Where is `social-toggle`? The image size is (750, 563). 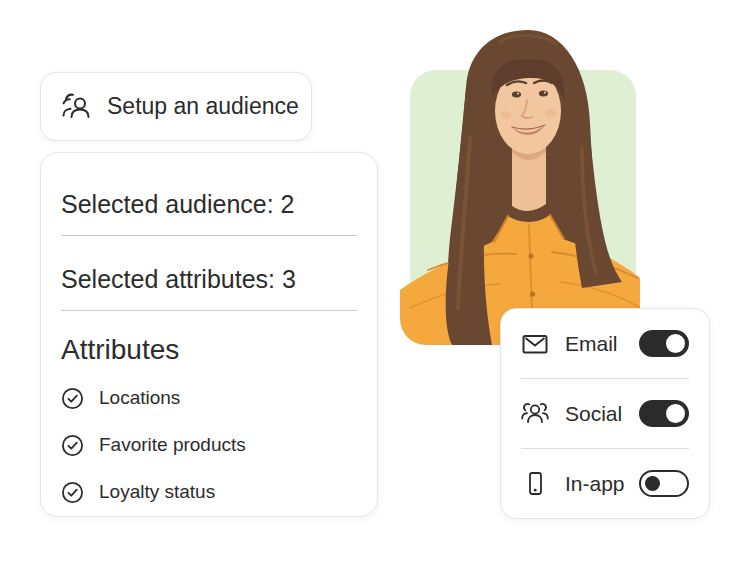
social-toggle is located at coordinates (664, 414).